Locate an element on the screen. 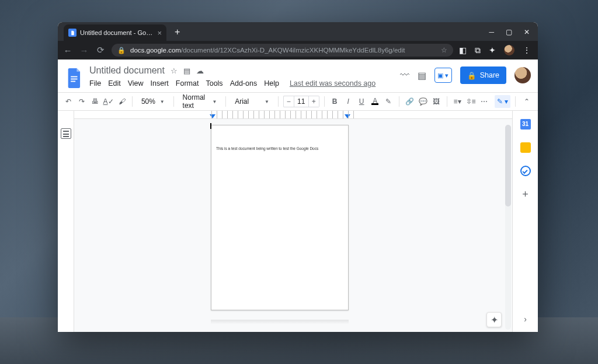 This screenshot has width=598, height=364. extension-icon: ◧ is located at coordinates (463, 50).